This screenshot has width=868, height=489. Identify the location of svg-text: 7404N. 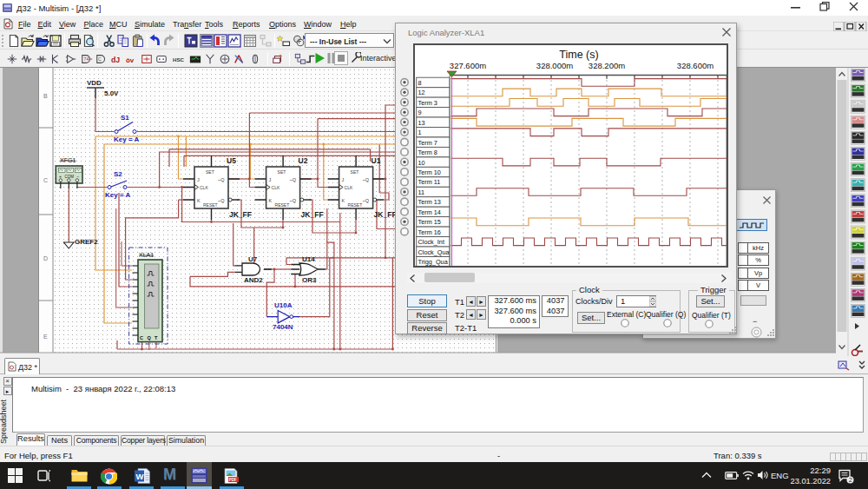
(283, 327).